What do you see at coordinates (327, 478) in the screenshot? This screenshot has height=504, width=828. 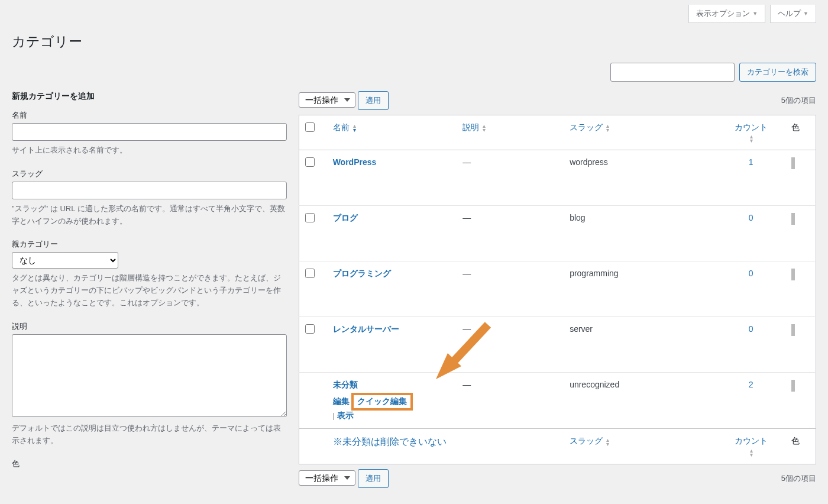 I see `bulk-action-select-bottom: 一括操作` at bounding box center [327, 478].